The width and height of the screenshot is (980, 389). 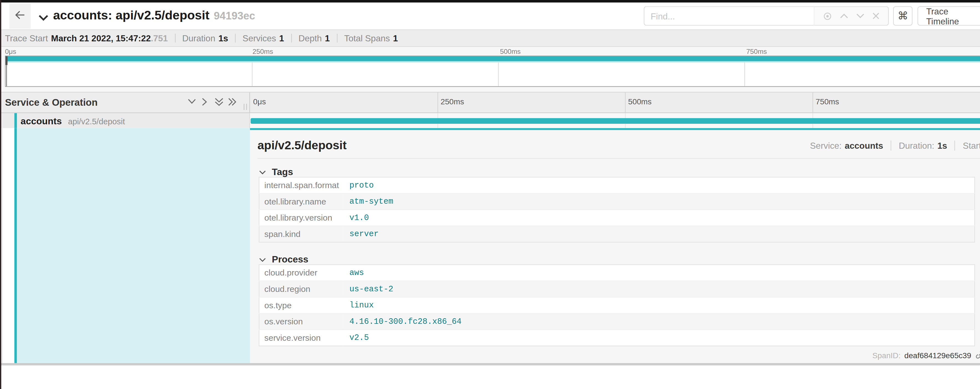 I want to click on service-label: Service:, so click(x=826, y=146).